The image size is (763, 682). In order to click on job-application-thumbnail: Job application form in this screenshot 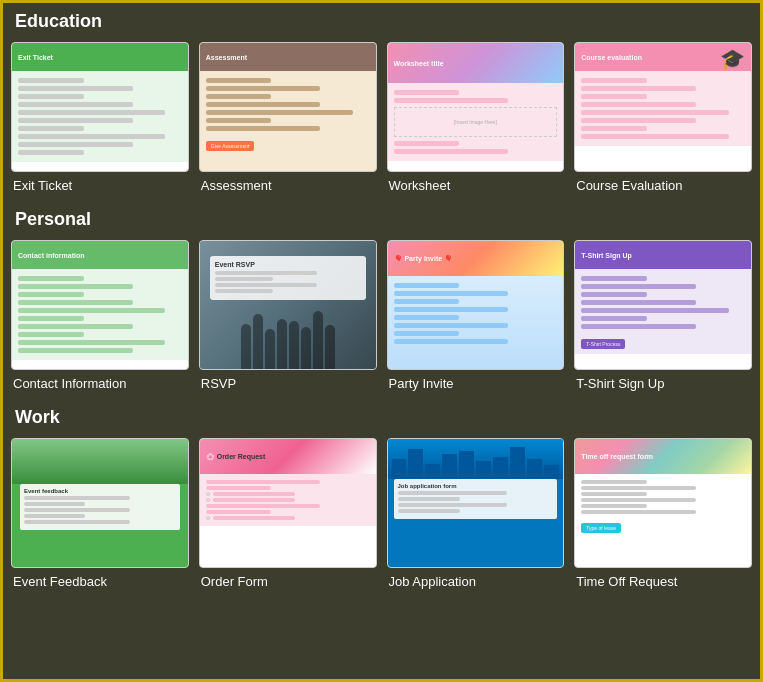, I will do `click(476, 503)`.